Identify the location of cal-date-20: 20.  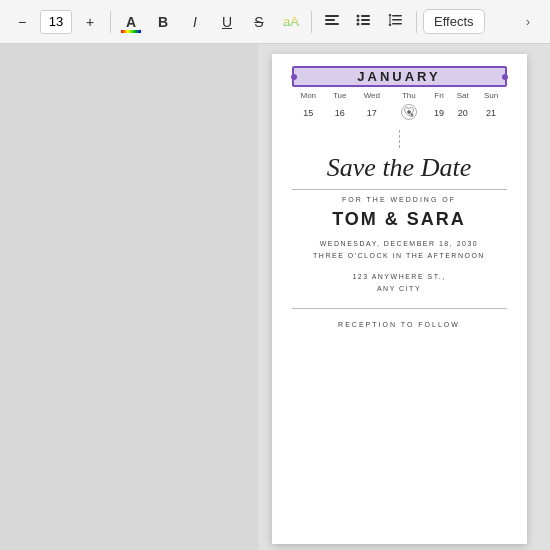
(463, 113).